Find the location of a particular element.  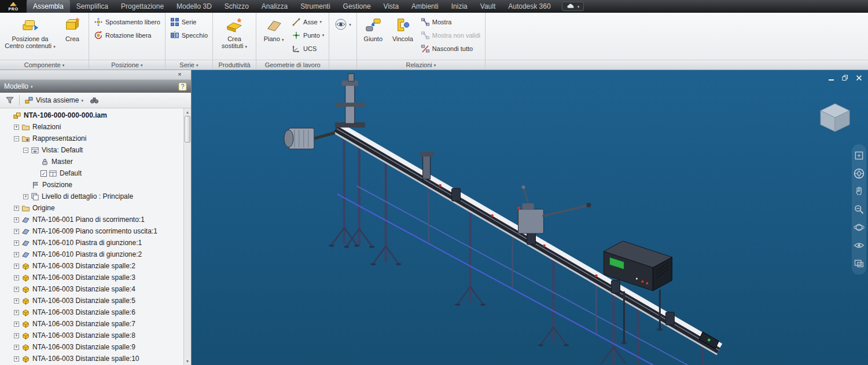

free-rotate-button: Rotazione libera is located at coordinates (127, 35).